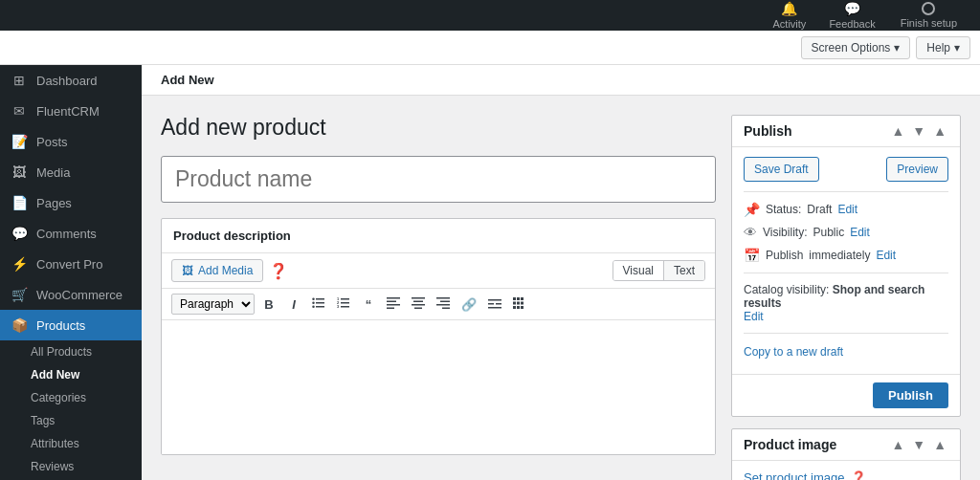 The height and width of the screenshot is (480, 980). Describe the element at coordinates (846, 266) in the screenshot. I see `publish-metabox: Publish ▲ ▼ ▲ Save Draft Preview` at that location.